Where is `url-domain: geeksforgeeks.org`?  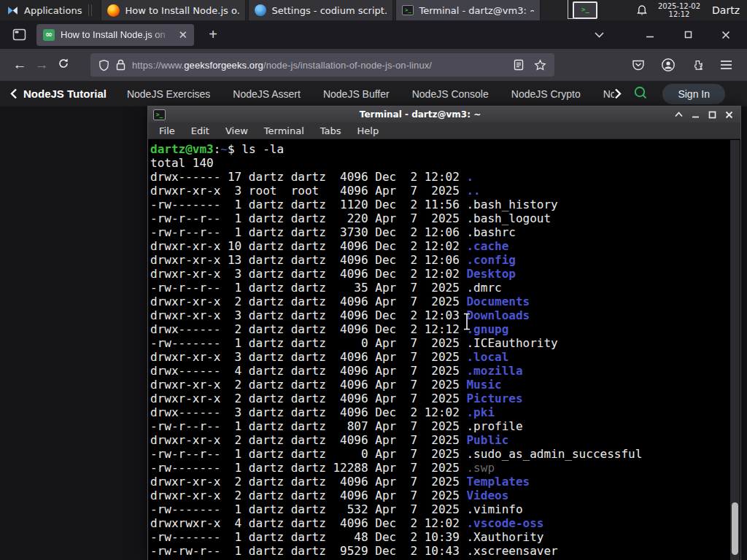
url-domain: geeksforgeeks.org is located at coordinates (223, 66).